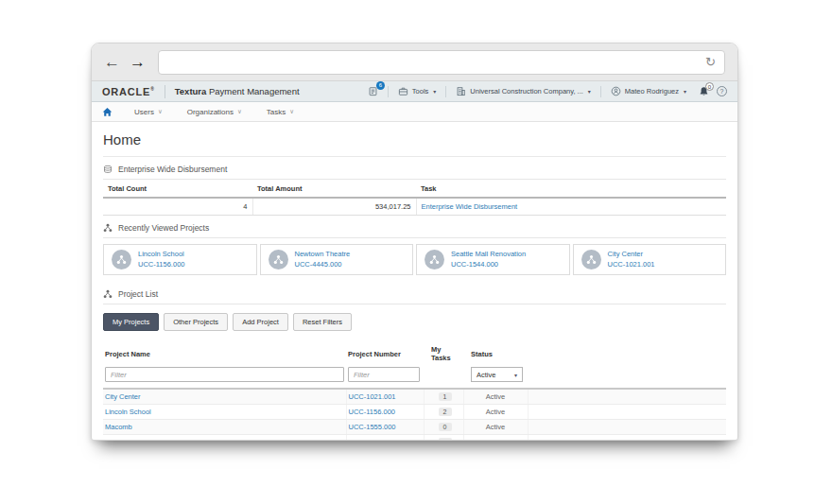 The image size is (832, 504). I want to click on col-project-number: Project Number, so click(385, 353).